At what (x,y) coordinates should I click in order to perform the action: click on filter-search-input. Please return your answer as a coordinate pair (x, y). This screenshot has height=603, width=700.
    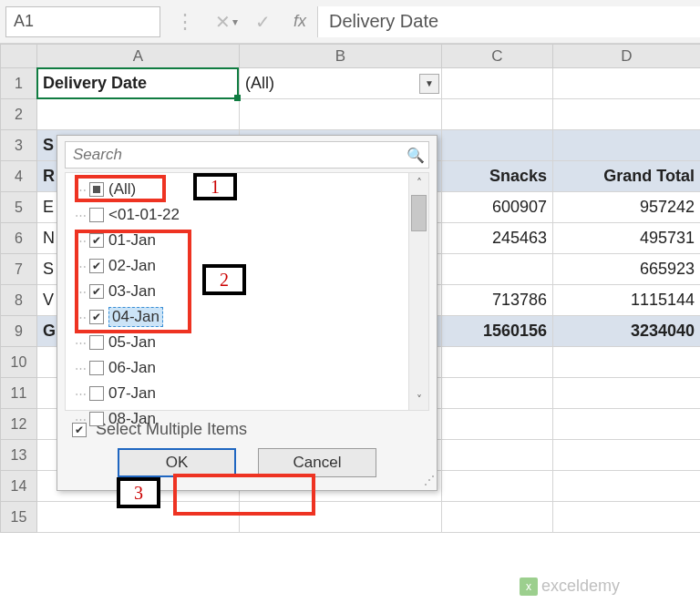
    Looking at the image, I should click on (234, 155).